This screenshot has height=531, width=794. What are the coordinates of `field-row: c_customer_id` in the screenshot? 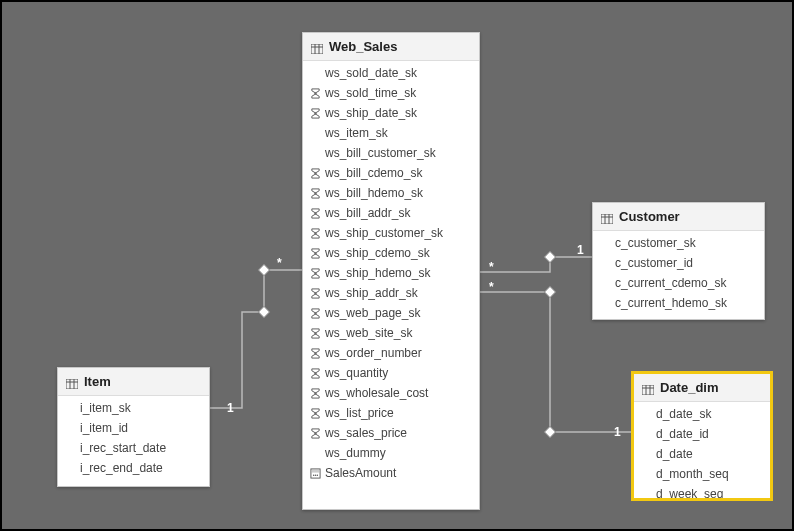 It's located at (678, 263).